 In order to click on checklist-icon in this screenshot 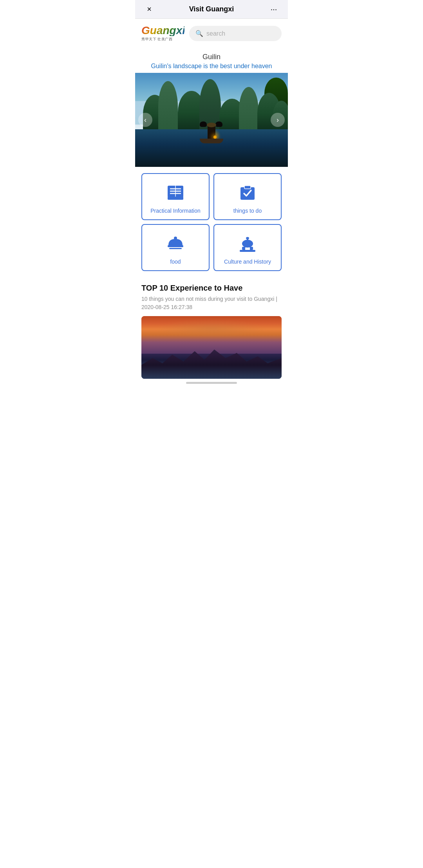, I will do `click(248, 193)`.